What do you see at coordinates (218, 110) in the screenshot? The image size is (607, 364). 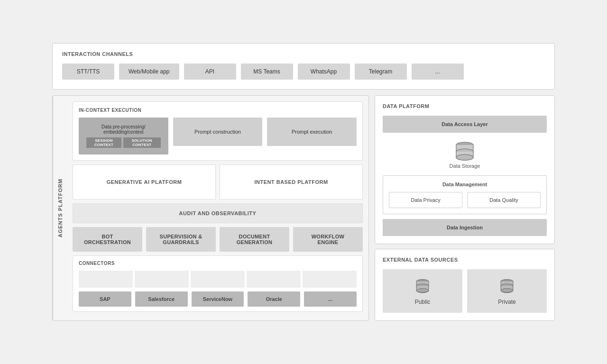 I see `in-context-title: IN-CONTEXT EXECUTION` at bounding box center [218, 110].